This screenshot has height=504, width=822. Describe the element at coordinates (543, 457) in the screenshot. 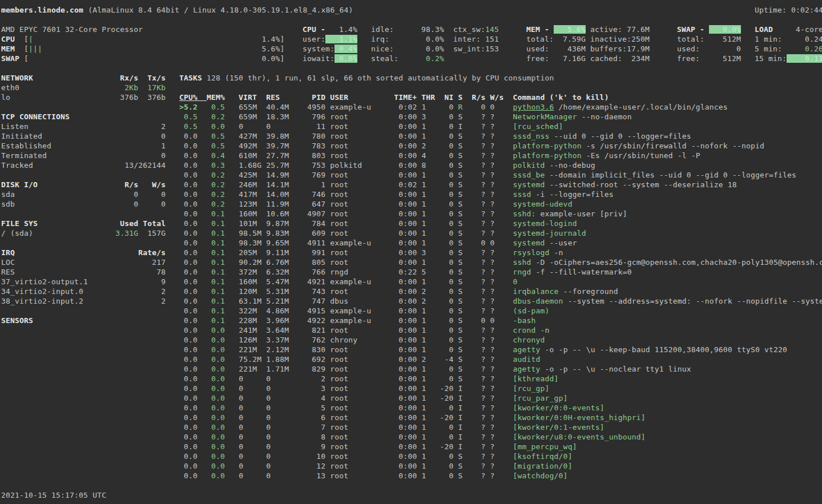

I see `proc-command: [ksoftirqd/0]` at that location.